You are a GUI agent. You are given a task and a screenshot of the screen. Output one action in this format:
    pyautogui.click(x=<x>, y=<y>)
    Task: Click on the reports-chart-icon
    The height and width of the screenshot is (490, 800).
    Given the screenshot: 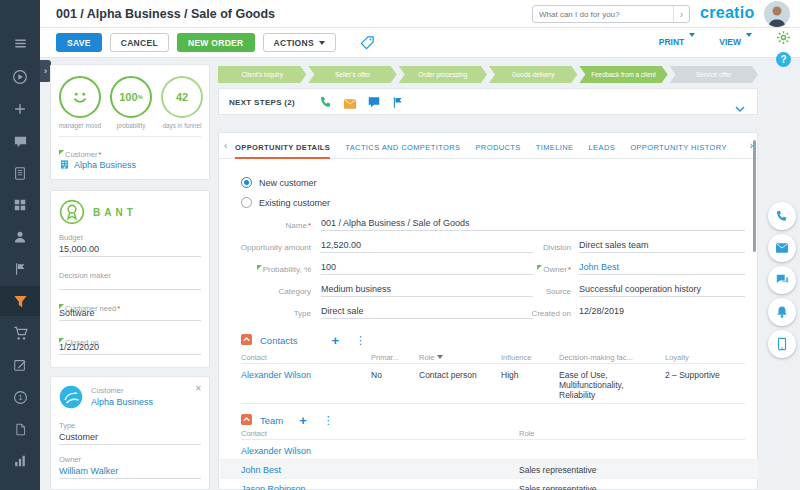 What is the action you would take?
    pyautogui.click(x=20, y=461)
    